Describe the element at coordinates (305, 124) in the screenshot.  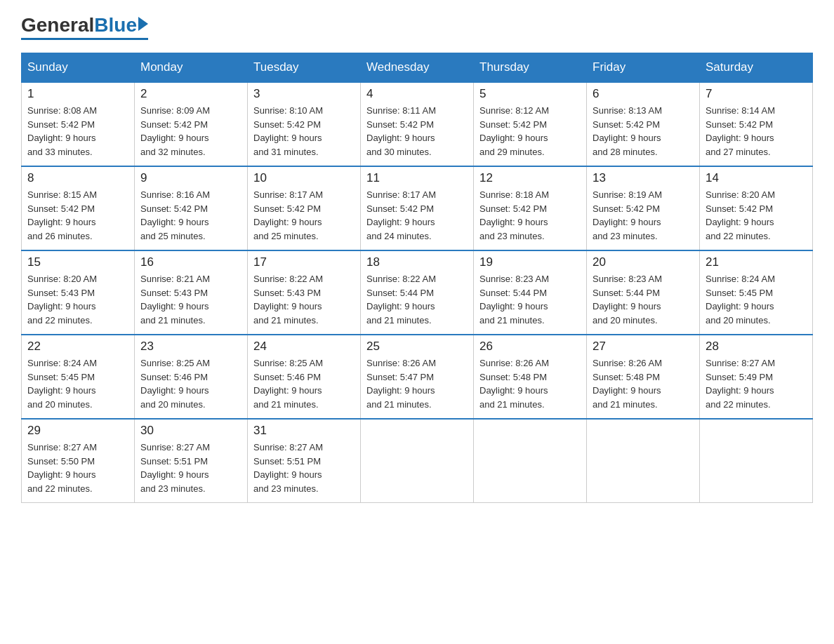
I see `day-cell-3: 3Sunrise: 8:10 AMSunset: 5:42 PMDaylight…` at that location.